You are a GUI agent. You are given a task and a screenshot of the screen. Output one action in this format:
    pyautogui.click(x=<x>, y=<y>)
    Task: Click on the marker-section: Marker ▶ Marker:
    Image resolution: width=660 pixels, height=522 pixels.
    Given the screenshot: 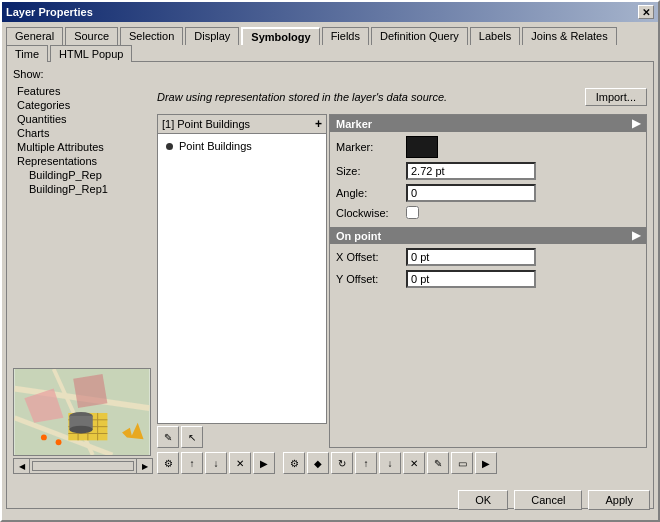 What is the action you would take?
    pyautogui.click(x=488, y=171)
    